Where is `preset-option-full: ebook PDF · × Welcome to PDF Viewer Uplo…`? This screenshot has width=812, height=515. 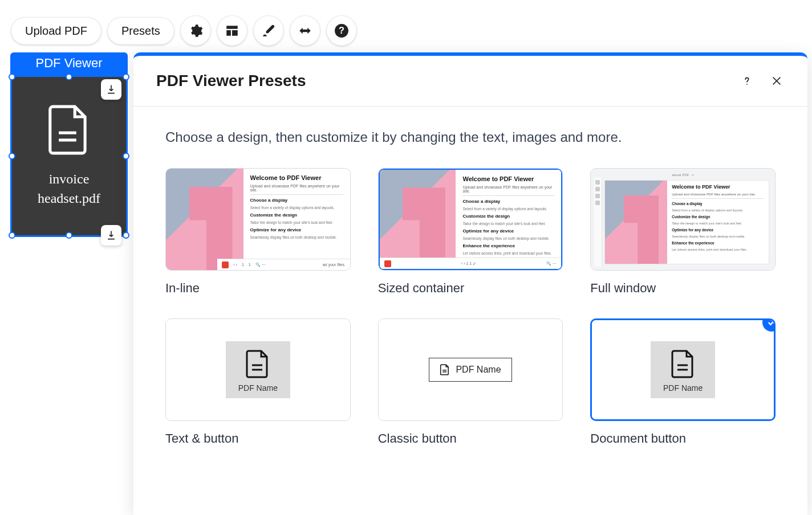
preset-option-full: ebook PDF · × Welcome to PDF Viewer Uplo… is located at coordinates (683, 232).